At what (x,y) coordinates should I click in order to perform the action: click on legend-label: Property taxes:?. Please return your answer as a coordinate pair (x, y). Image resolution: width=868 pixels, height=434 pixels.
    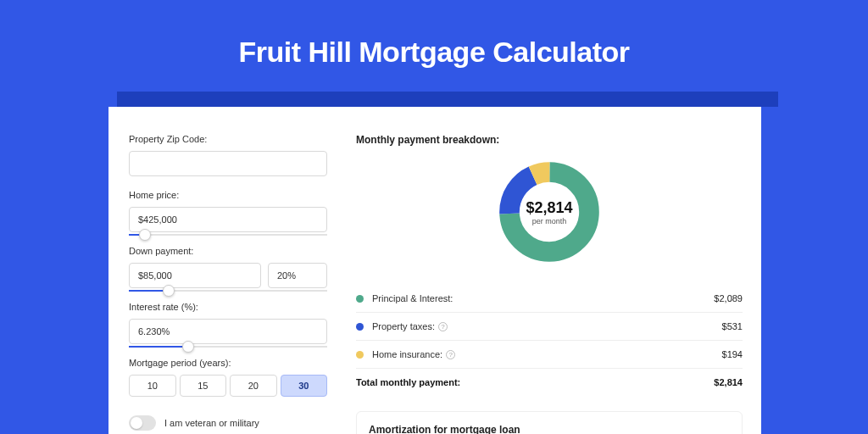
    Looking at the image, I should click on (548, 326).